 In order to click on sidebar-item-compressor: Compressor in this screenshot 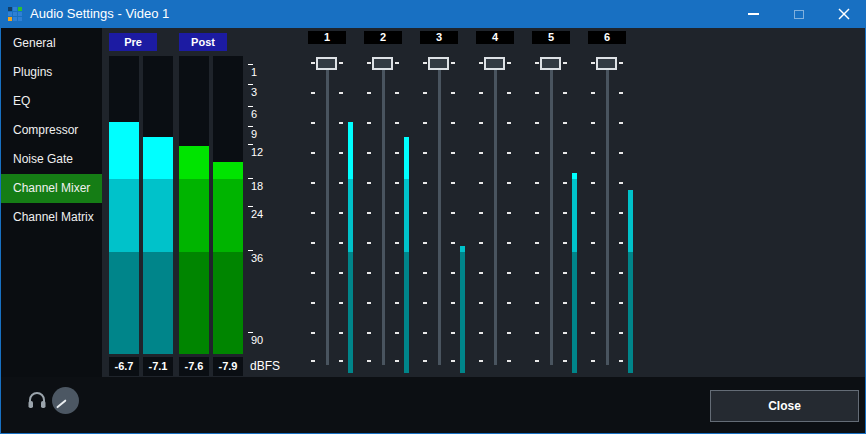, I will do `click(52, 130)`.